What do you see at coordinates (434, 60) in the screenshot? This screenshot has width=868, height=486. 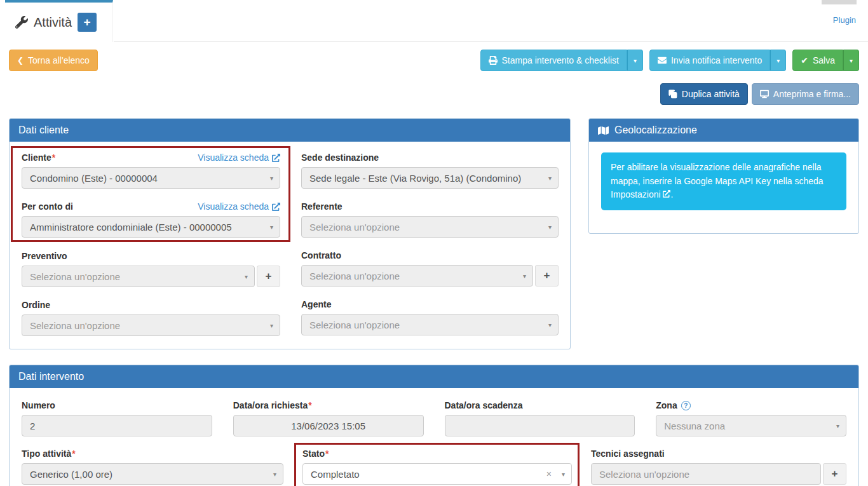 I see `toolbar-row-1: ❮ Torna all'elenco Stampa intervento & c…` at bounding box center [434, 60].